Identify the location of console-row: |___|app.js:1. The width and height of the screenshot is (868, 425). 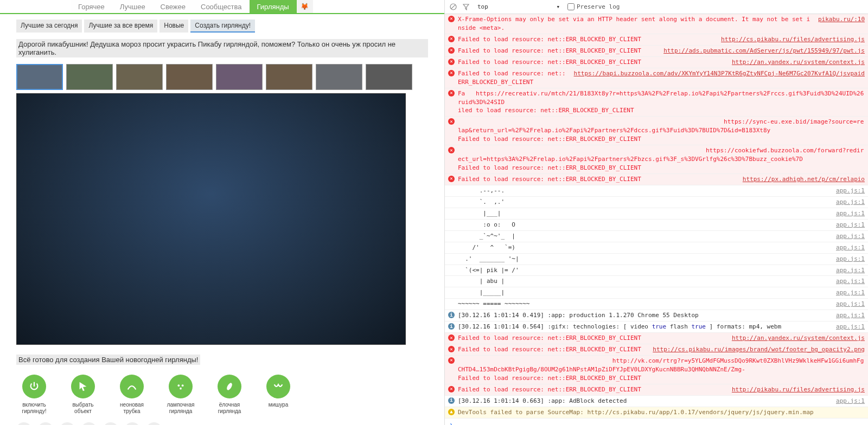
(656, 214).